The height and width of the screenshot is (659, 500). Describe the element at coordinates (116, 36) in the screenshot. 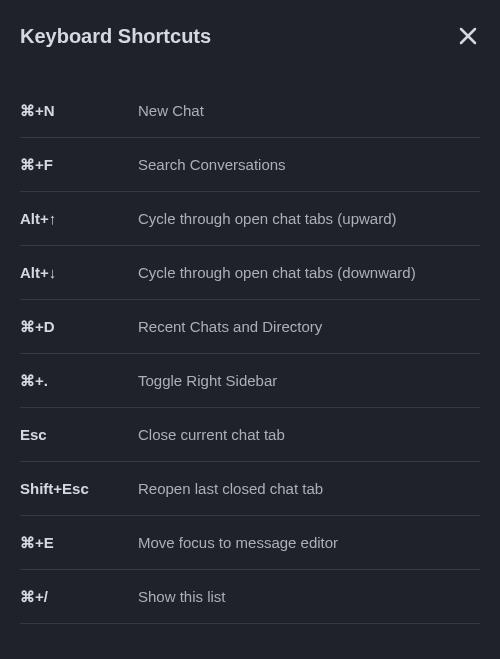

I see `dialog-title: Keyboard Shortcuts` at that location.